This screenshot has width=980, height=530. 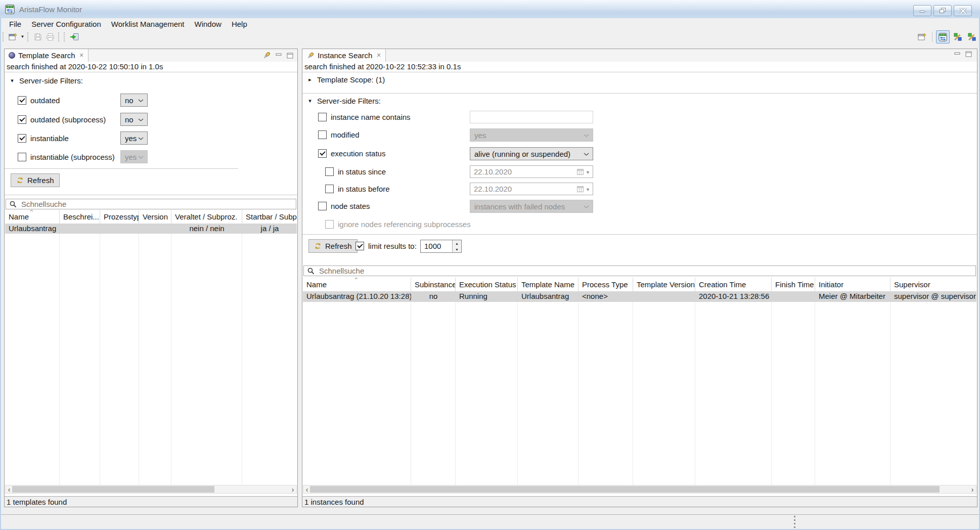 I want to click on in-status-before-checkbox, so click(x=330, y=189).